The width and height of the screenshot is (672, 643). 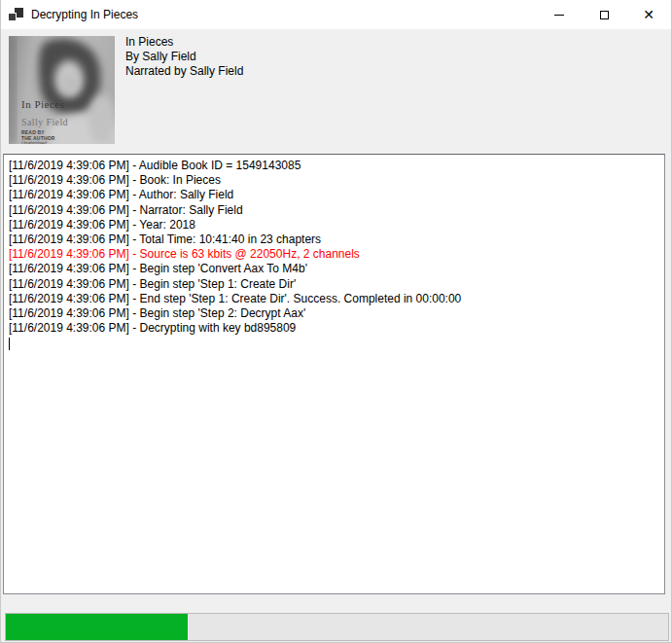 I want to click on app-icon-square-small, so click(x=12, y=18).